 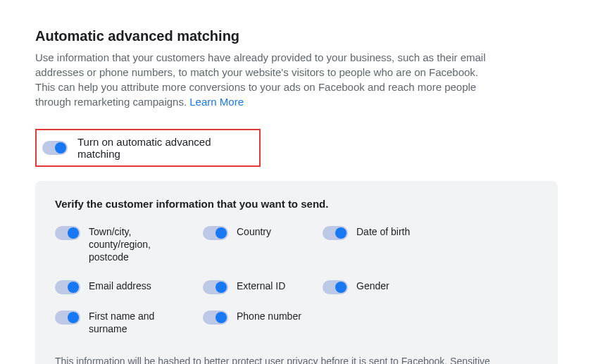 I want to click on learn-more-link: Learn More, so click(x=217, y=101).